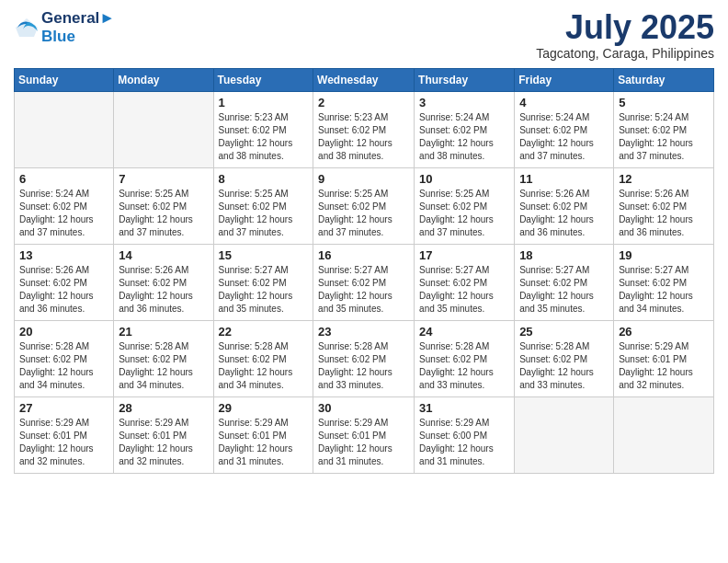 The image size is (728, 563). Describe the element at coordinates (564, 282) in the screenshot. I see `calendar-cell: 18Sunrise: 5:27 AM Sunset: 6:02 PM Dayli…` at that location.